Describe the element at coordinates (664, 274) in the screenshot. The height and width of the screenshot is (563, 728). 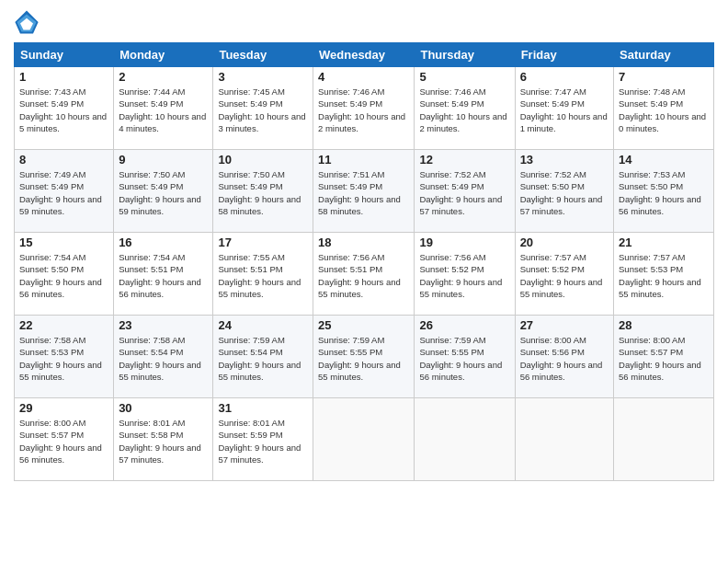
I see `calendar-cell: 21Sunrise: 7:57 AMSunset: 5:53 PMDayligh…` at that location.